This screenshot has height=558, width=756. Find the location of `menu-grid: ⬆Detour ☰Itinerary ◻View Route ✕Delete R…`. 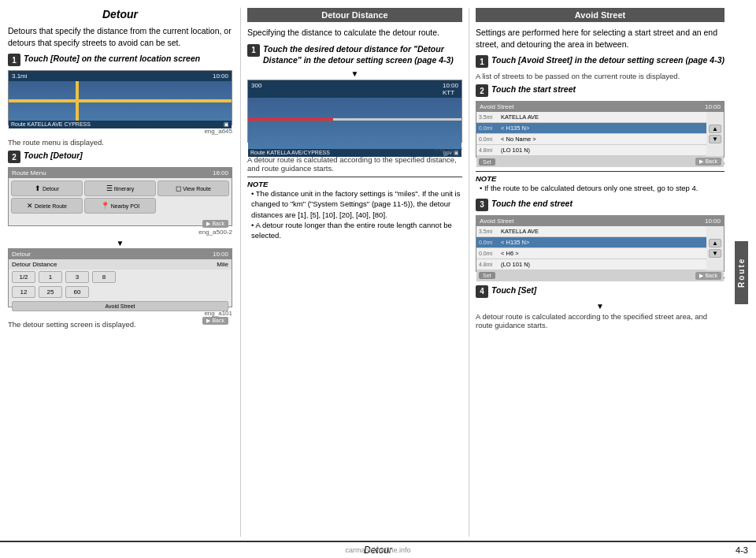

menu-grid: ⬆Detour ☰Itinerary ◻View Route ✕Delete R… is located at coordinates (120, 197).